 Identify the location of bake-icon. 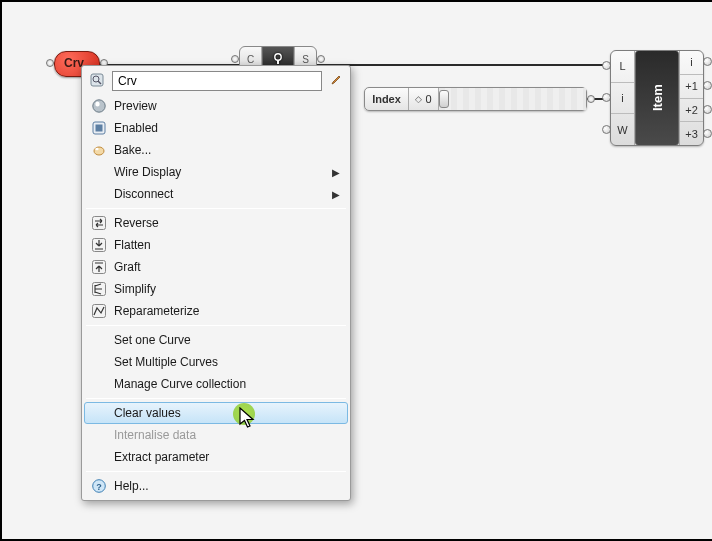
(99, 150).